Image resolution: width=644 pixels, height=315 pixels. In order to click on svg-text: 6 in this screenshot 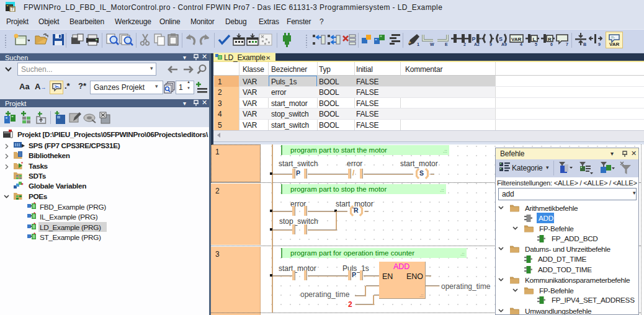, I will do `click(552, 45)`.